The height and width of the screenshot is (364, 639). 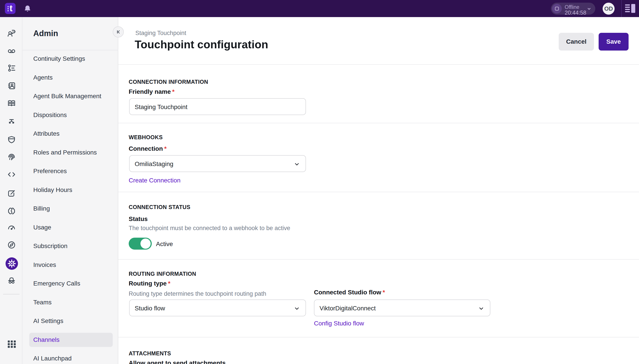 I want to click on sidebar-menu: Continuity Settings Agents Agent Bulk Ma…, so click(x=71, y=207).